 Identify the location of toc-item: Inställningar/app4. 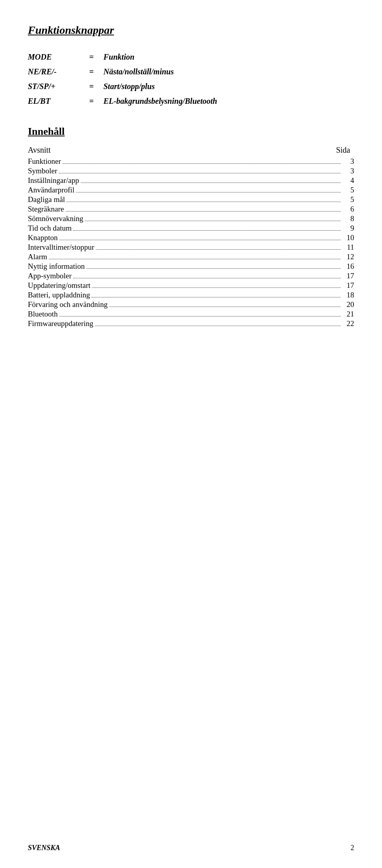
(191, 181).